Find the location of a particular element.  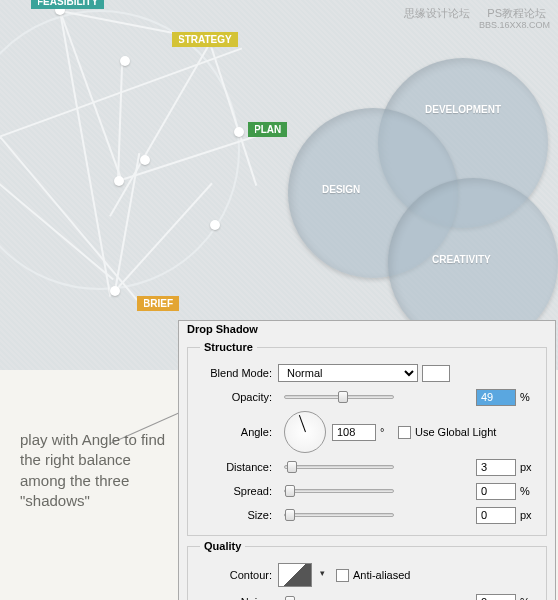

watermark-b: PS教程论坛 is located at coordinates (516, 14).